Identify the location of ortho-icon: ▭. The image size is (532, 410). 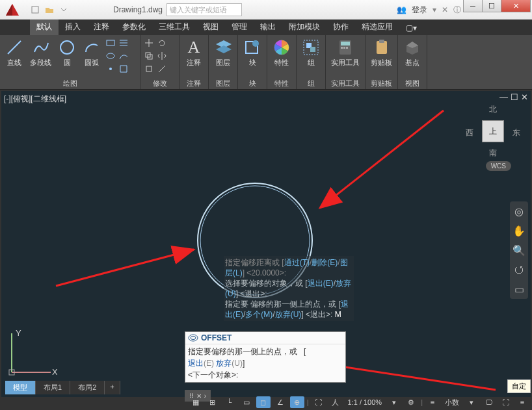
(246, 402).